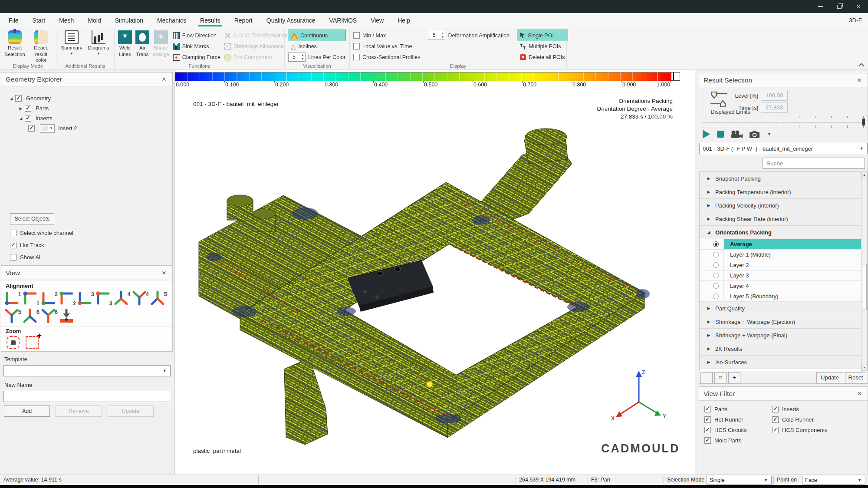  Describe the element at coordinates (542, 36) in the screenshot. I see `single-poi-button: Single POI` at that location.